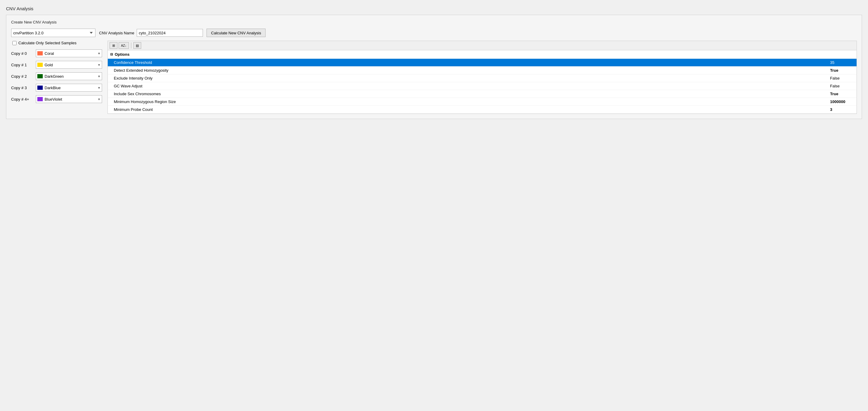 This screenshot has height=411, width=868. I want to click on calculate-button: Calculate New CNV Analysis, so click(236, 33).